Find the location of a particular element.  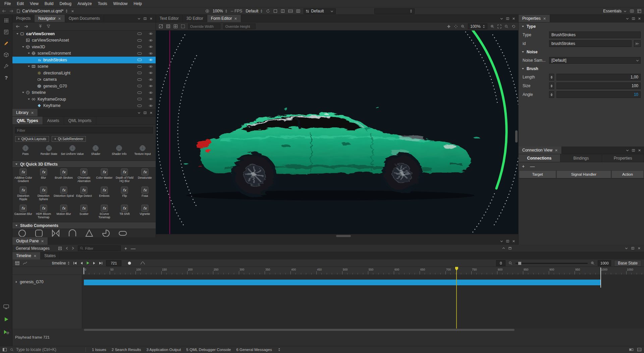

output-channel-label: General Messages is located at coordinates (33, 248).